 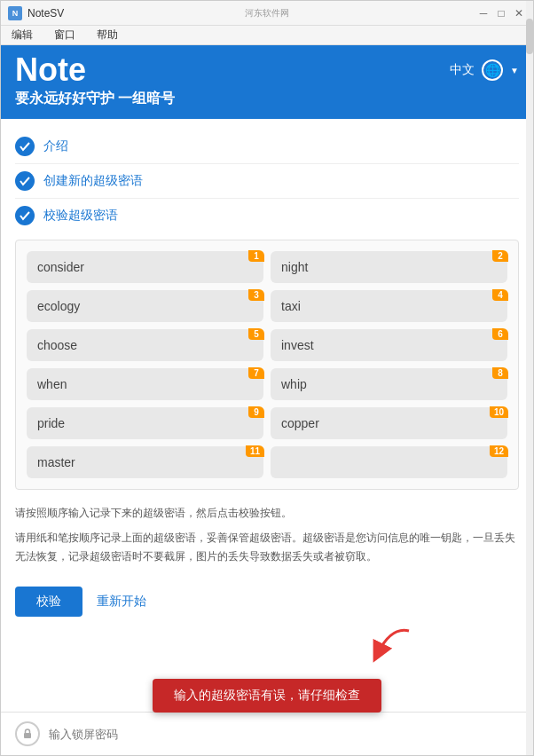 I want to click on step-item-2: 创建新的超级密语, so click(x=267, y=181).